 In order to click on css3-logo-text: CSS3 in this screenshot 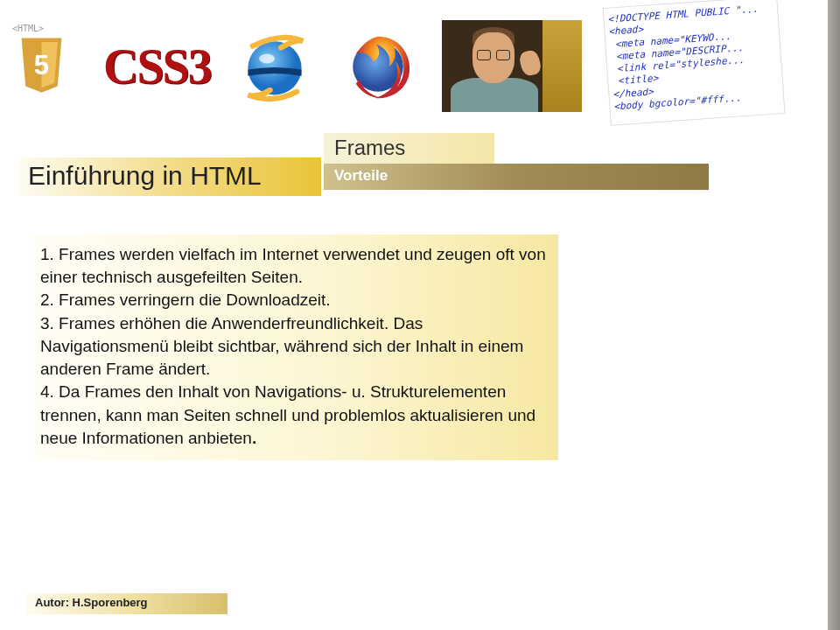, I will do `click(158, 66)`.